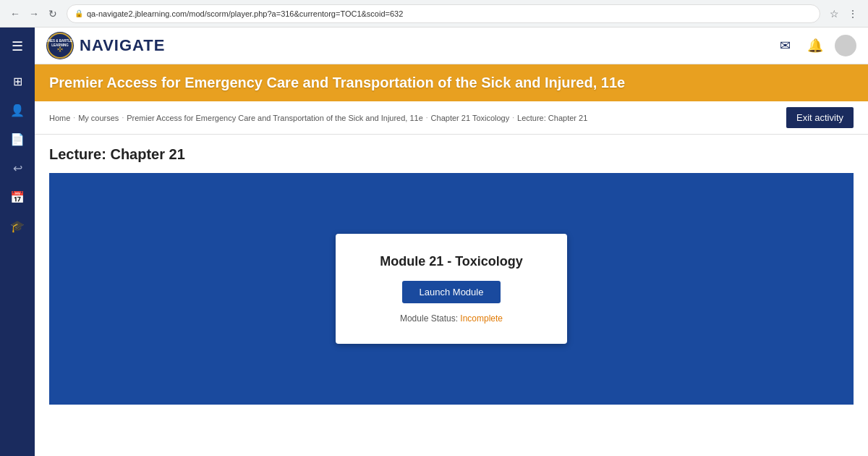 This screenshot has width=868, height=456. What do you see at coordinates (815, 46) in the screenshot?
I see `header-icons: ✉ 🔔` at bounding box center [815, 46].